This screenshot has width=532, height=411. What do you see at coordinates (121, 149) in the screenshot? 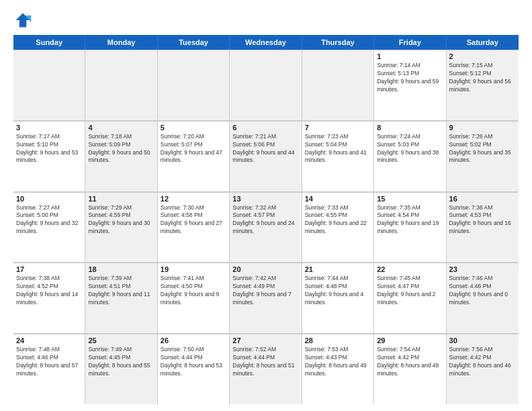
I see `day-detail-4: Sunrise: 7:18 AMSunset: 5:09 PMDaylight:…` at bounding box center [121, 149].